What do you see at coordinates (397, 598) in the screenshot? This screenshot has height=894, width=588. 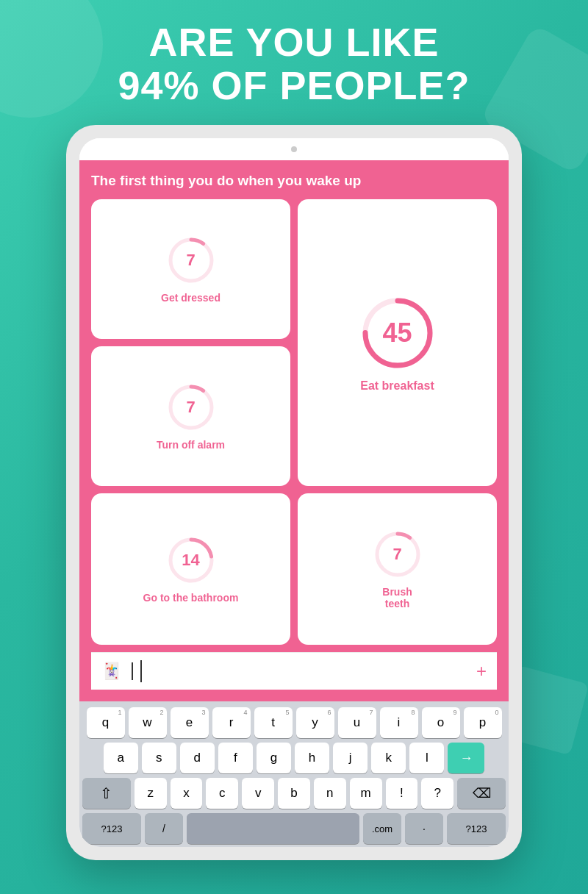 I see `label-brush-teeth: Brushteeth` at bounding box center [397, 598].